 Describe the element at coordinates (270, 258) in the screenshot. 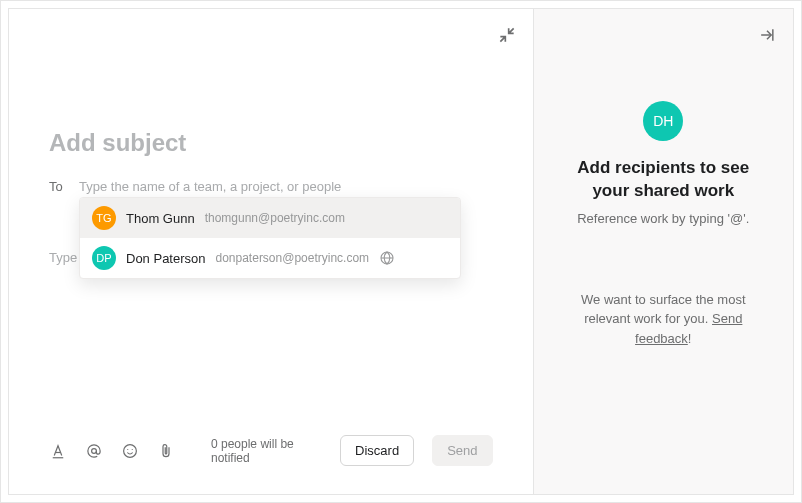

I see `suggestion-item: DP Don Paterson donpaterson@poetryinc.co…` at that location.